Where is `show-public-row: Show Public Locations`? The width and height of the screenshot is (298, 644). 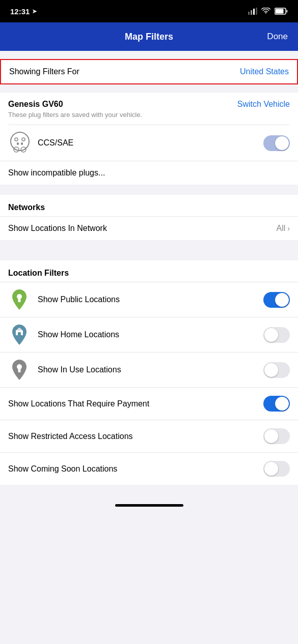 show-public-row: Show Public Locations is located at coordinates (149, 299).